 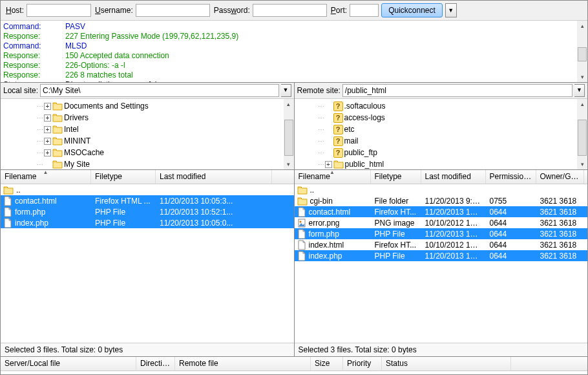 What do you see at coordinates (322, 201) in the screenshot?
I see `filename-cell: cgi-bin` at bounding box center [322, 201].